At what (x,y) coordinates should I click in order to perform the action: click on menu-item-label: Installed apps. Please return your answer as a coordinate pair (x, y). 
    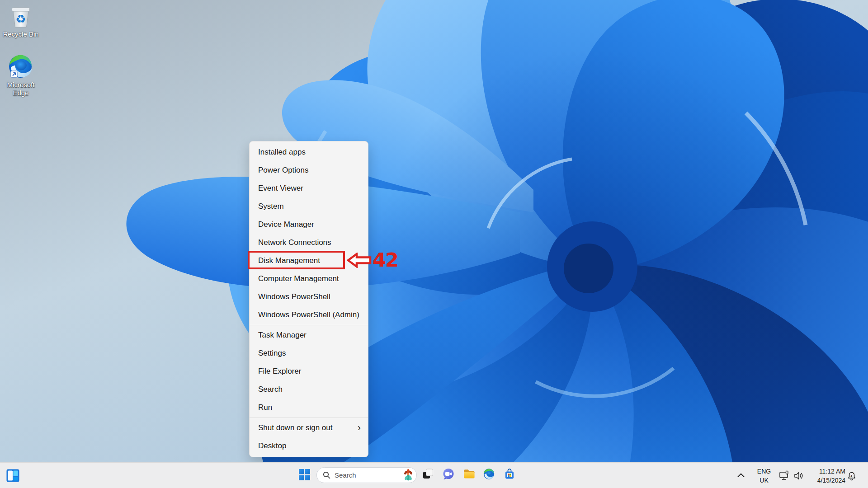
    Looking at the image, I should click on (309, 152).